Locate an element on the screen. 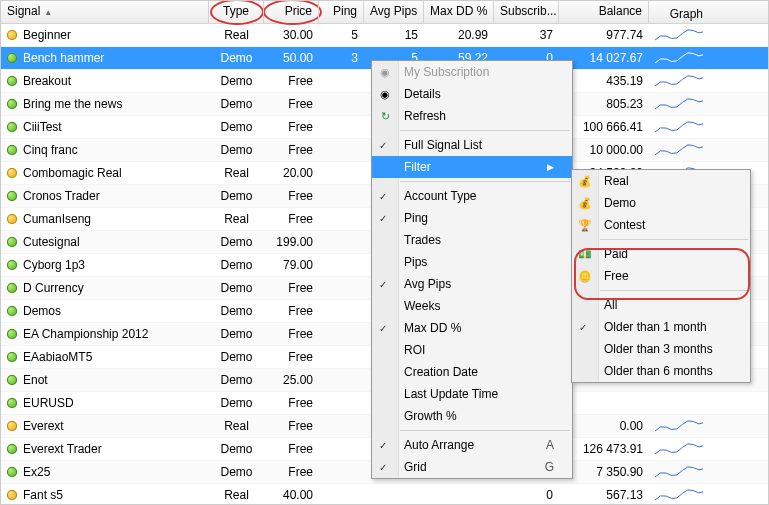 Image resolution: width=769 pixels, height=505 pixels. menu-filter: Filter▶ is located at coordinates (472, 167).